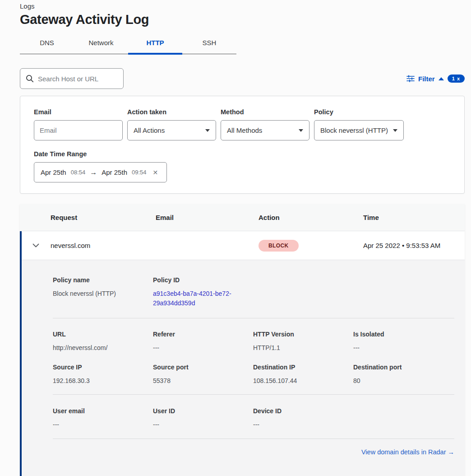 Image resolution: width=471 pixels, height=476 pixels. Describe the element at coordinates (128, 44) in the screenshot. I see `tab-bar: DNS Network HTTP SSH` at that location.